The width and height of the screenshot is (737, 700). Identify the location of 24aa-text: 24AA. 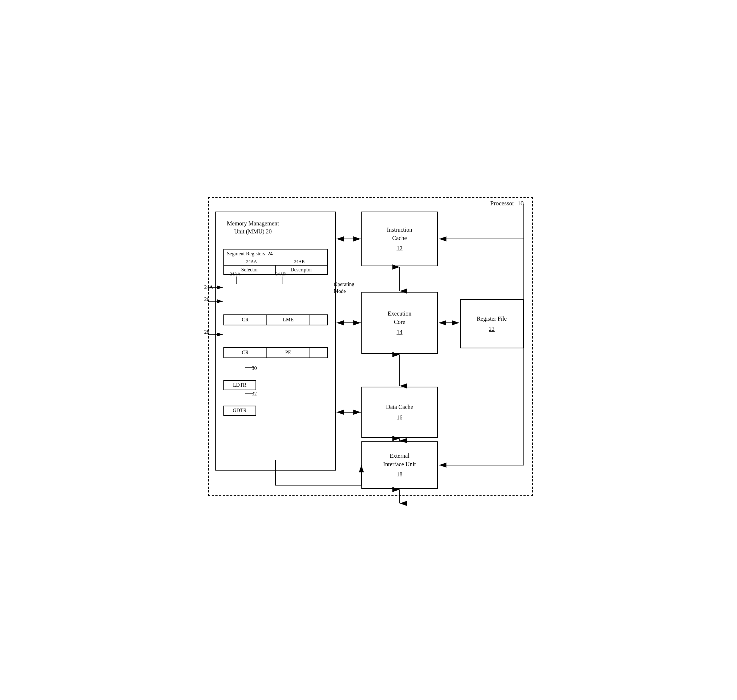
(235, 274).